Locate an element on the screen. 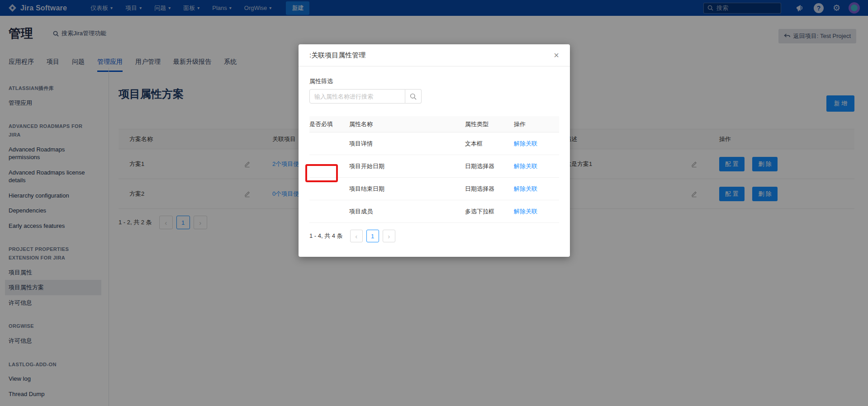 This screenshot has width=868, height=406. col-operation: 操作 is located at coordinates (536, 124).